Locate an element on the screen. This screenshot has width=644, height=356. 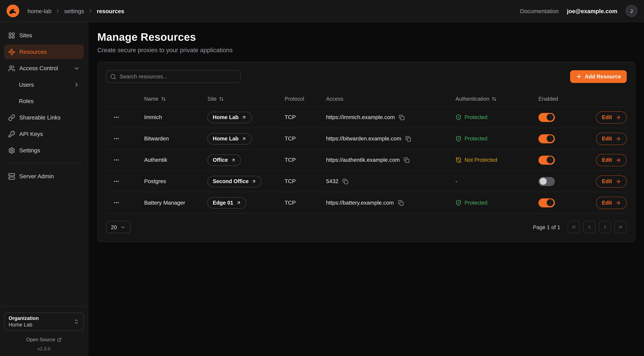
previous-page-button is located at coordinates (590, 227).